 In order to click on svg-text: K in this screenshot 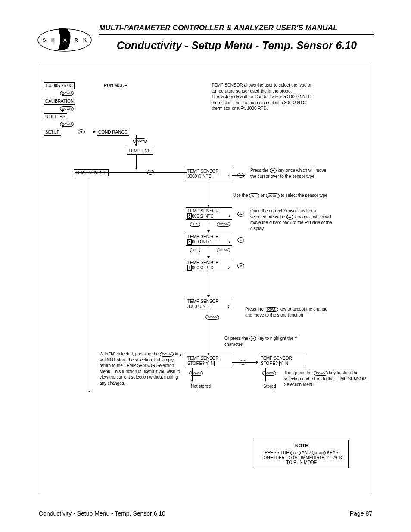, I will do `click(85, 40)`.